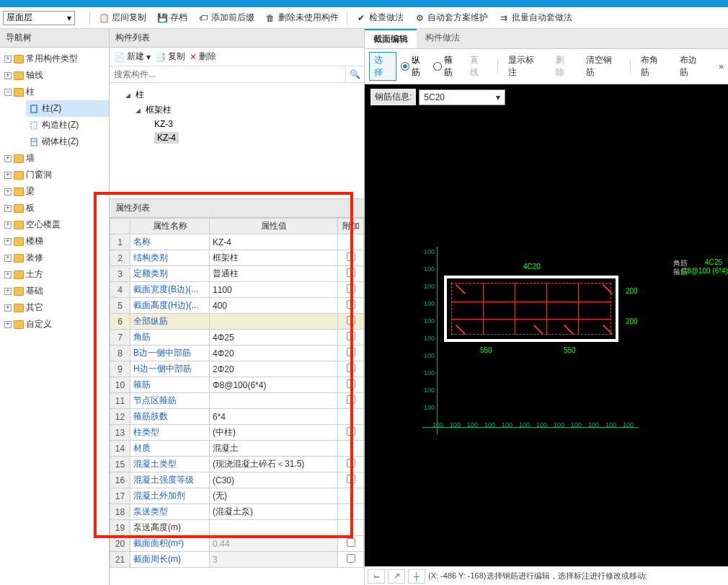  I want to click on prop-header: 属性列表, so click(236, 208).